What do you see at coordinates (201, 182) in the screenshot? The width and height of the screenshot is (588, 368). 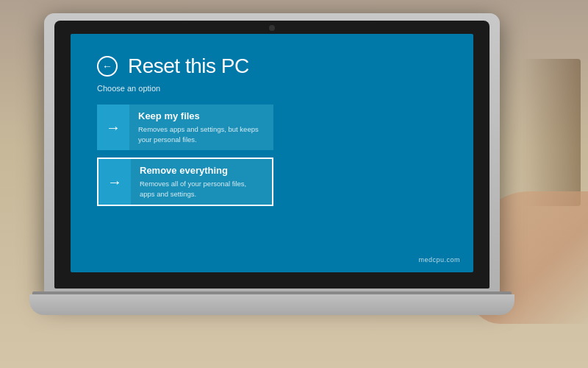 I see `remove-everything-text: Remove everything Removes all of your pe…` at bounding box center [201, 182].